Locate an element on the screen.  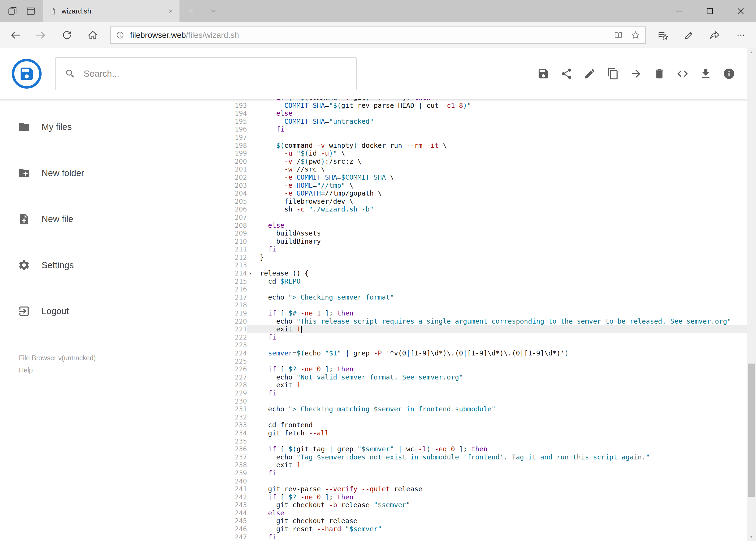
code-line: 236 if [ $(git tag | grep "$semver" | wc… is located at coordinates (472, 449).